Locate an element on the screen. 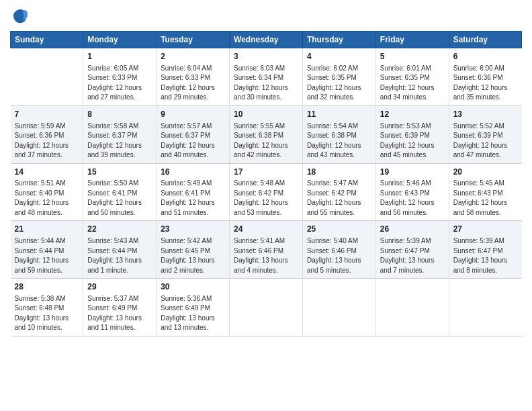  column-header-wednesday: Wednesday is located at coordinates (266, 40).